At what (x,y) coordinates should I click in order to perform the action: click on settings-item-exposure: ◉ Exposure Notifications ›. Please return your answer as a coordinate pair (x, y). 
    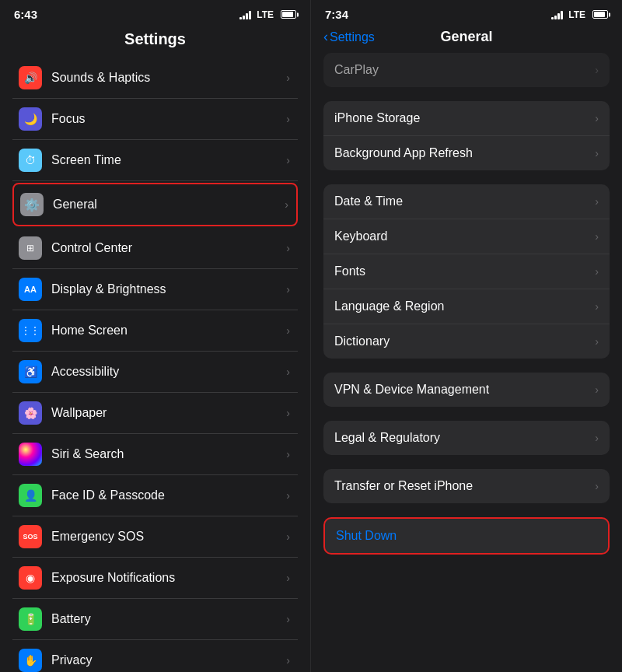
    Looking at the image, I should click on (156, 579).